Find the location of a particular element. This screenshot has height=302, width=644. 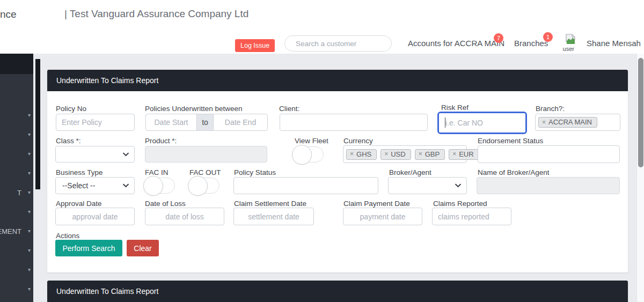

claim-payment-date-input is located at coordinates (383, 217).